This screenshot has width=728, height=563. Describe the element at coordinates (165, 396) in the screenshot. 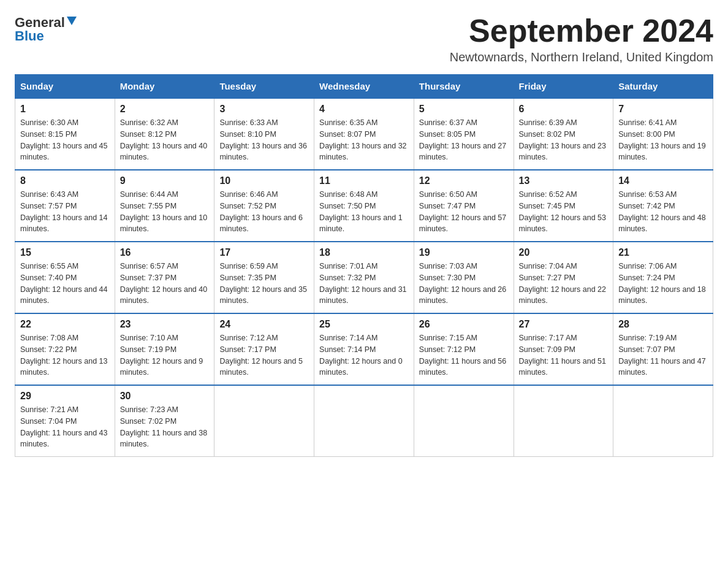

I see `day-number: 30` at that location.